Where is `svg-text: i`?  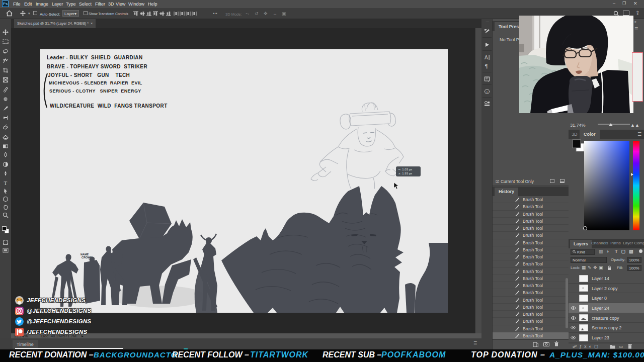
svg-text: i is located at coordinates (487, 92).